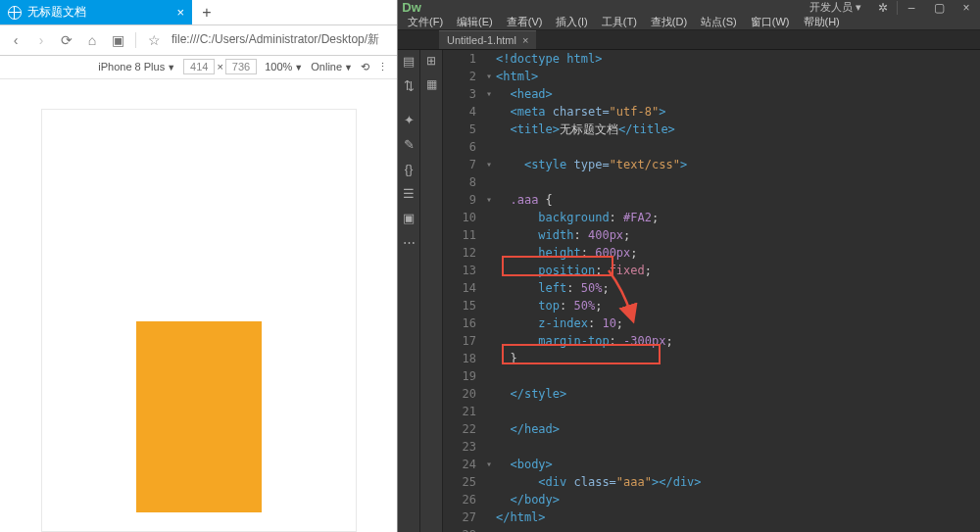 The image size is (980, 532). Describe the element at coordinates (280, 39) in the screenshot. I see `url-text: file:///C:/Users/Administrator/Desktop/新` at that location.